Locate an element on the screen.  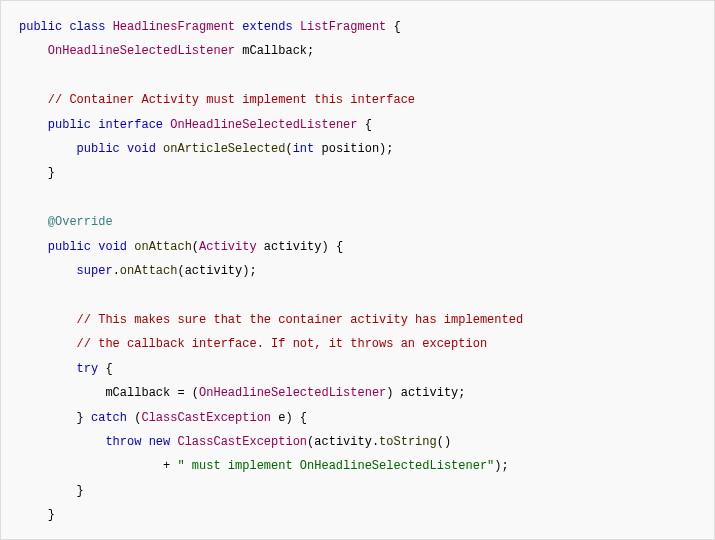
comment-impl-2: // the callback interface. If not, it th… is located at coordinates (282, 344).